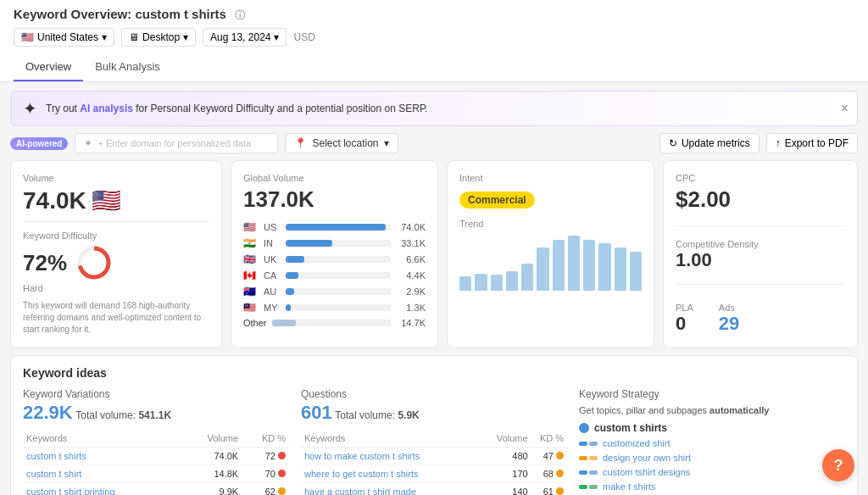  What do you see at coordinates (393, 490) in the screenshot?
I see `keyword-cell: have a custom t shirt made` at bounding box center [393, 490].